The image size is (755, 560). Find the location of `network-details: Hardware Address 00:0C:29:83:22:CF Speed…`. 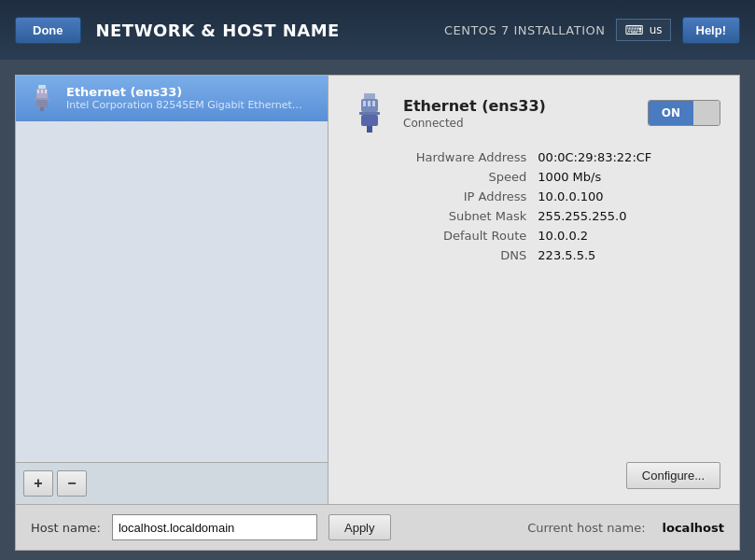

network-details: Hardware Address 00:0C:29:83:22:CF Speed… is located at coordinates (534, 206).